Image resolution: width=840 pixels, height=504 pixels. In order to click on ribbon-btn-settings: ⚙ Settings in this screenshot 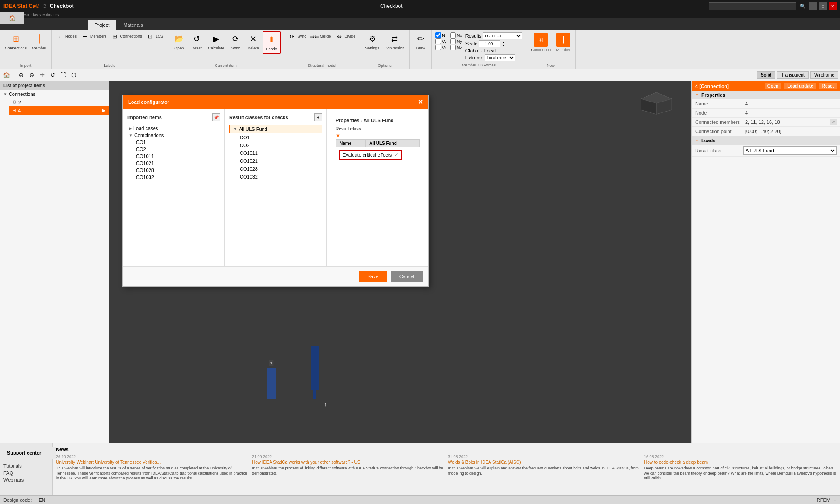, I will do `click(372, 42)`.